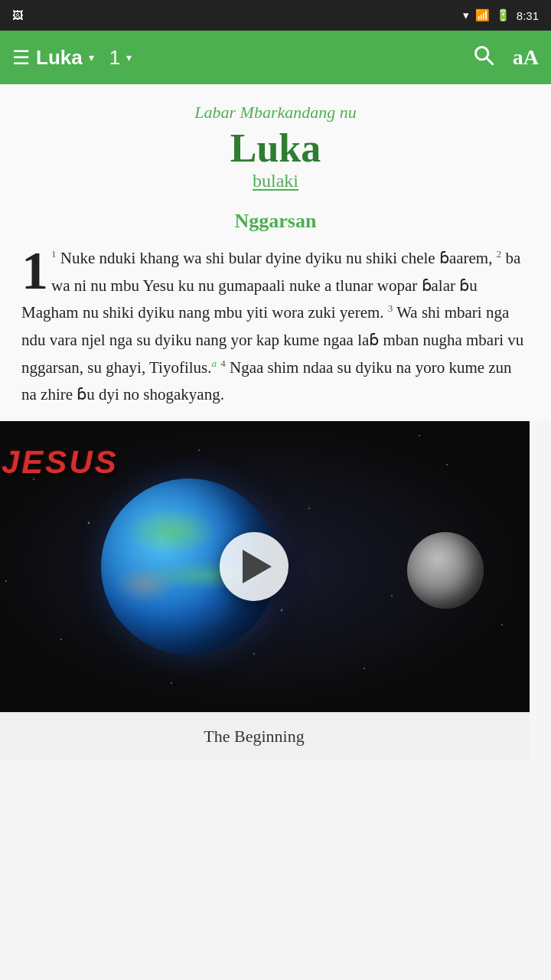 Image resolution: width=551 pixels, height=980 pixels. Describe the element at coordinates (504, 15) in the screenshot. I see `battery-icon: 🔋` at that location.